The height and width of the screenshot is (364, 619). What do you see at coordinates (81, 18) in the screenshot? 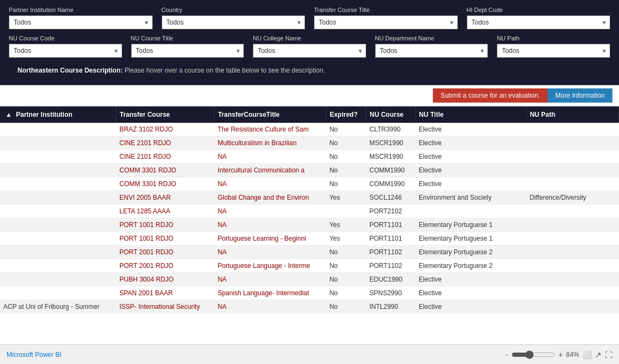
I see `filter-group-partner-institution: Partner Institution Name Todos` at bounding box center [81, 18].